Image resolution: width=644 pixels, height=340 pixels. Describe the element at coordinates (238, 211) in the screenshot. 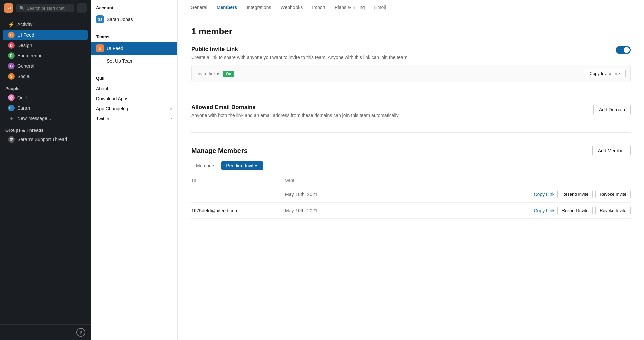

I see `row-to-2: 1675defd@uifeed.com` at that location.